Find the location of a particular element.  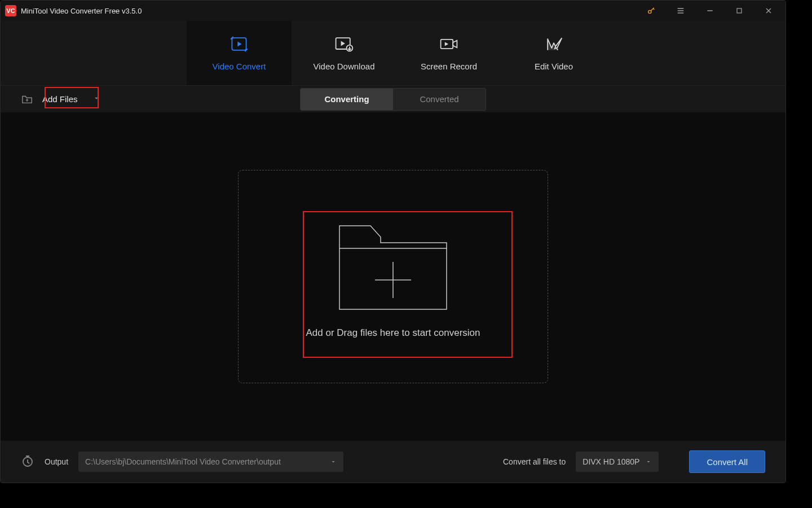

tab-screen-record: Screen Record is located at coordinates (449, 53).